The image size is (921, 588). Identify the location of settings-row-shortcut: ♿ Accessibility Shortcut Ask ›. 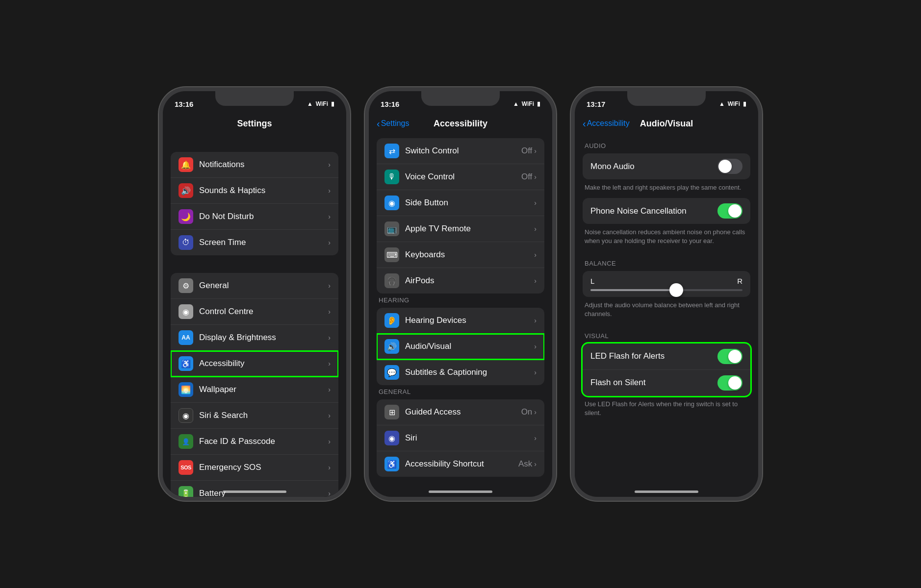
(460, 464).